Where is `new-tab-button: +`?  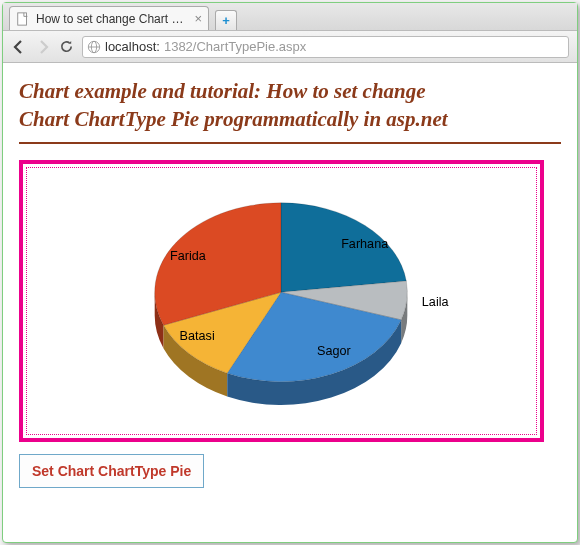 new-tab-button: + is located at coordinates (226, 20).